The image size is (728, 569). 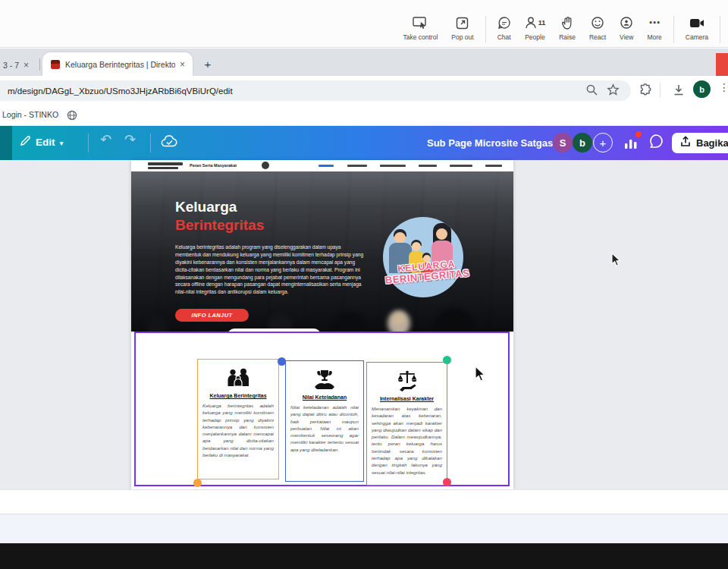 What do you see at coordinates (325, 421) in the screenshot?
I see `card-nilai-keteladanan: Nilai Keteladanan Nilai keteladanan adal…` at bounding box center [325, 421].